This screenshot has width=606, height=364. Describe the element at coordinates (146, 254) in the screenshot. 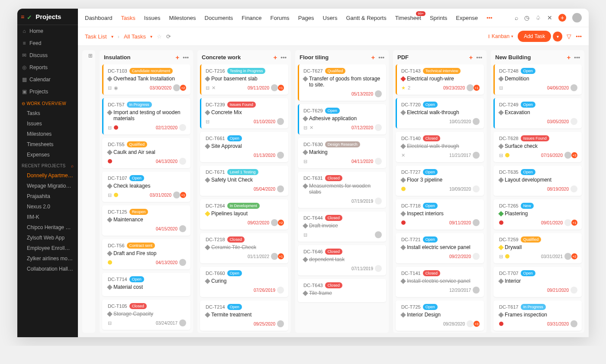

I see `task-card: DC-T56 Contract sent Draft and Fire stop…` at that location.